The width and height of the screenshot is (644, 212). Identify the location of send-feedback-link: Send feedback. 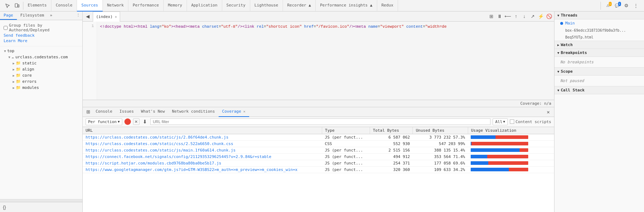
(41, 35).